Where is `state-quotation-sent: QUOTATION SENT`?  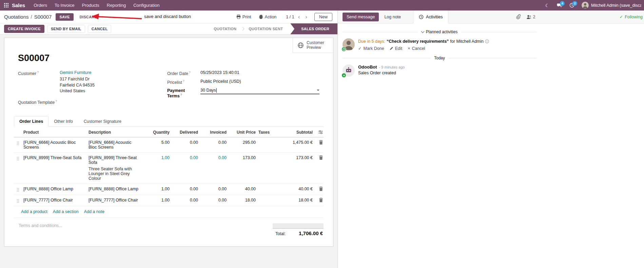 state-quotation-sent: QUOTATION SENT is located at coordinates (266, 29).